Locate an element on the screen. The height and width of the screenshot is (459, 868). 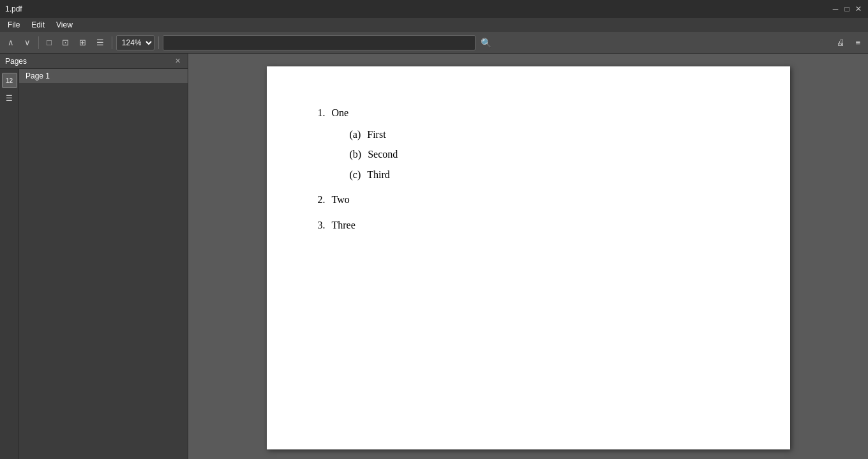
item-2-number: 2. is located at coordinates (322, 200).